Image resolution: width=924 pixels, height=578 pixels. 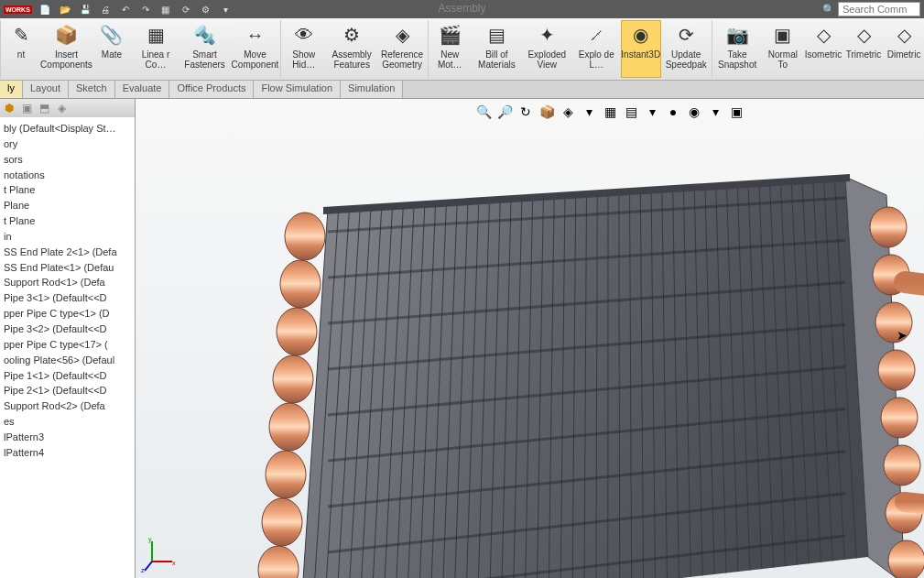 What do you see at coordinates (451, 60) in the screenshot?
I see `new-motion-label: New Mot…` at bounding box center [451, 60].